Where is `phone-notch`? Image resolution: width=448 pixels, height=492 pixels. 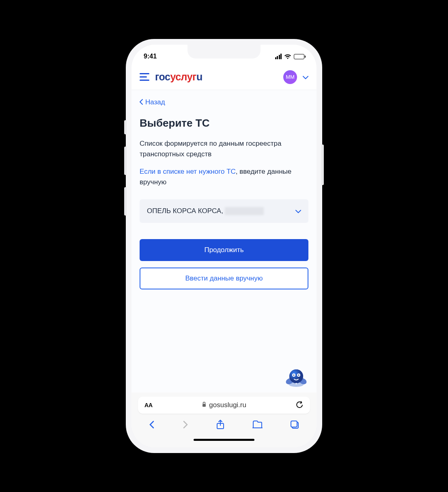 phone-notch is located at coordinates (224, 52).